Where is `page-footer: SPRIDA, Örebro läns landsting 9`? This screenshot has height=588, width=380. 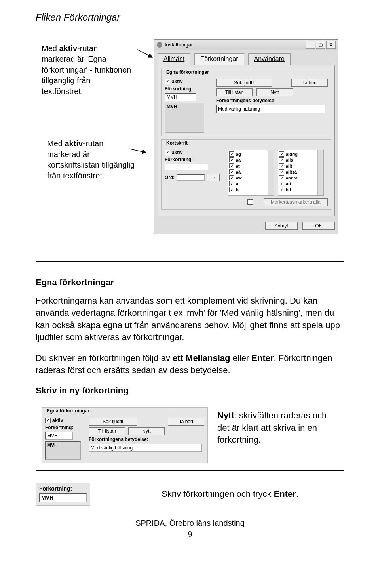 page-footer: SPRIDA, Örebro läns landsting 9 is located at coordinates (190, 529).